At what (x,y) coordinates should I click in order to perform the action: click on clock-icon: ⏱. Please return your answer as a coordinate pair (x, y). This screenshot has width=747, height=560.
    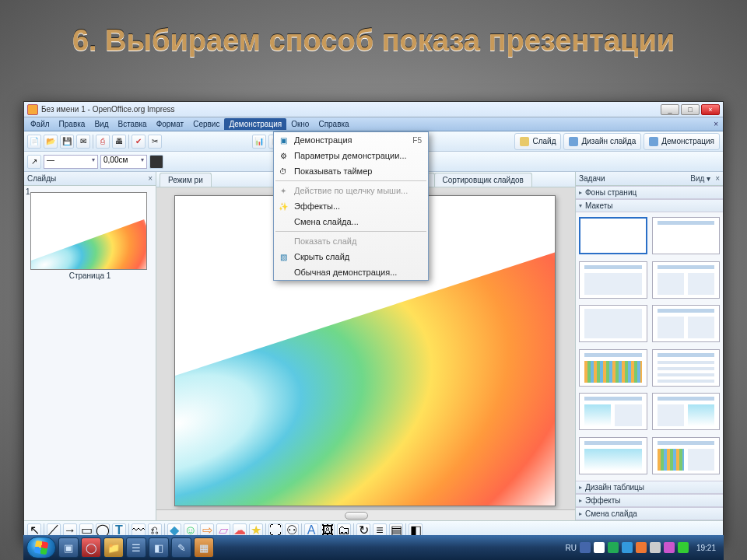
    Looking at the image, I should click on (283, 171).